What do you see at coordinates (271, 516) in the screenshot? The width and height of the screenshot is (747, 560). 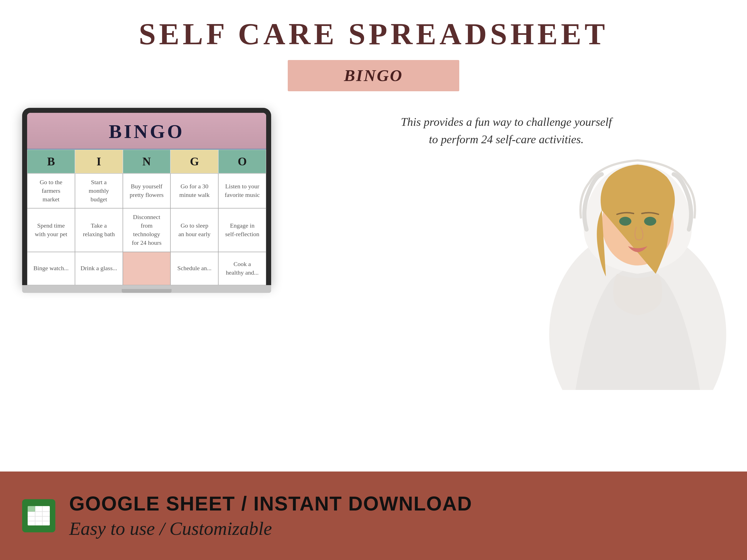 I see `bottom-text-area: GOOGLE SHEET / INSTANT DOWNLOAD Easy to …` at bounding box center [271, 516].